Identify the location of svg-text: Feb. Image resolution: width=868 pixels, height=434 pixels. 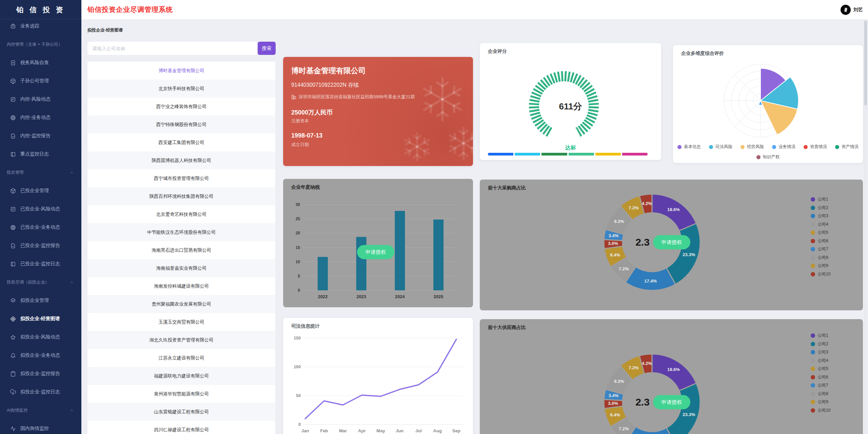
(324, 431).